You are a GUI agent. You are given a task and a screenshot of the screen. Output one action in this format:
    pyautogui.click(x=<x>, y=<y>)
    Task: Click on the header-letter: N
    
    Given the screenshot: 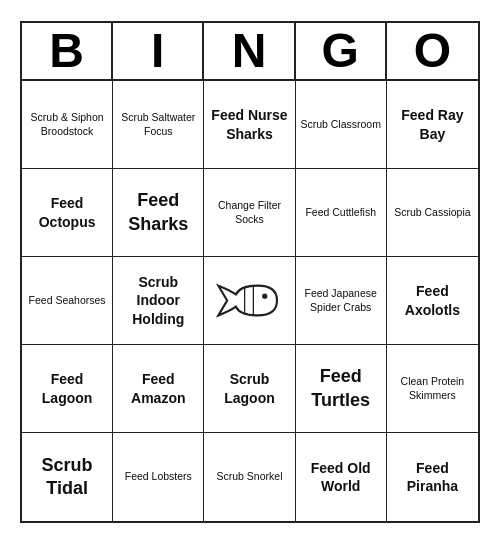 What is the action you would take?
    pyautogui.click(x=250, y=51)
    